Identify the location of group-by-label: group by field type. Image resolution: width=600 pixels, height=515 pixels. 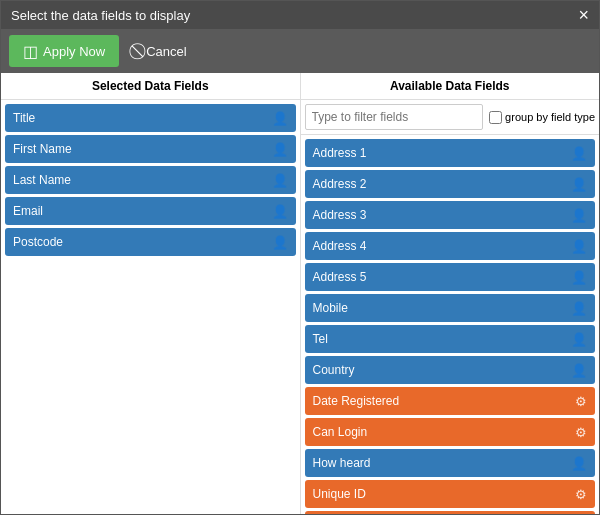
(542, 118).